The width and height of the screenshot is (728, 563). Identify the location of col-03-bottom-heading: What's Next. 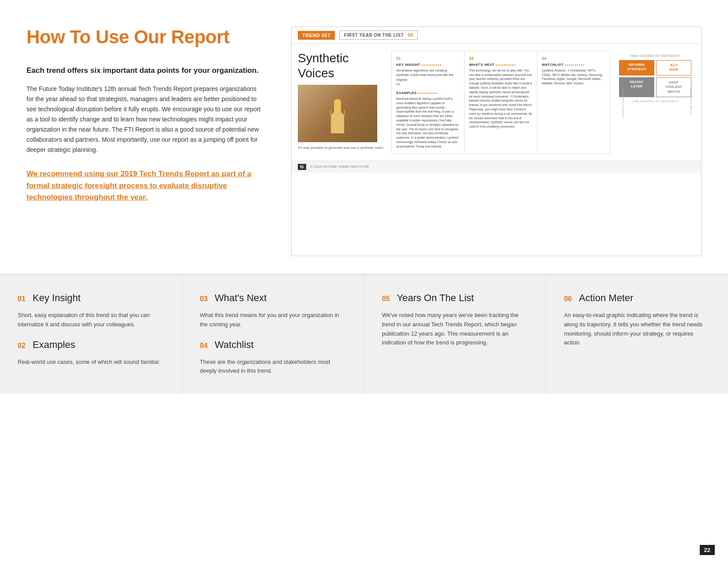
(241, 298).